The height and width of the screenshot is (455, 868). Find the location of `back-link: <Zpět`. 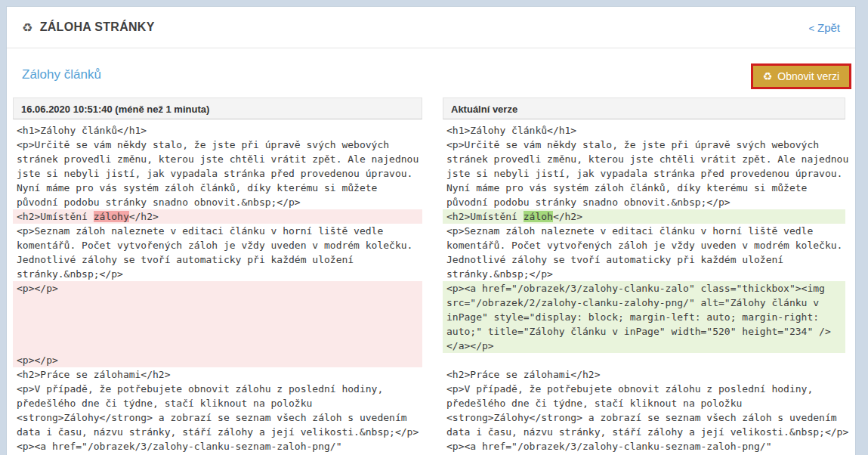

back-link: <Zpět is located at coordinates (824, 27).